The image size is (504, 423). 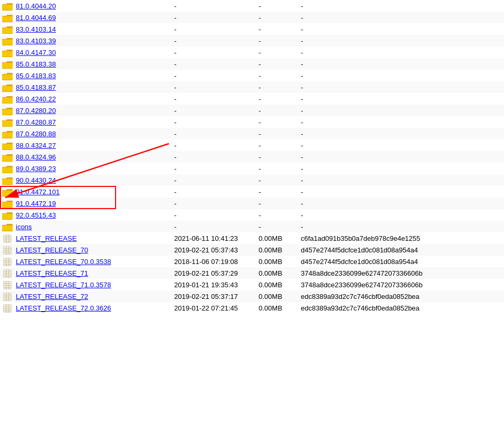 What do you see at coordinates (95, 215) in the screenshot?
I see `name-cell: 92.0.4515.43` at bounding box center [95, 215].